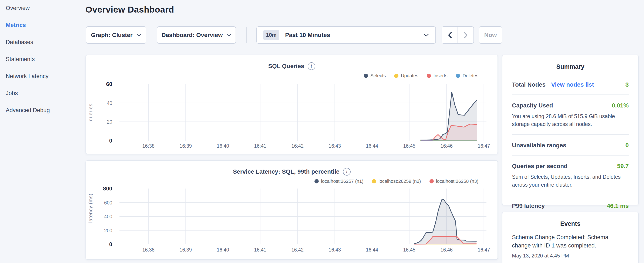 The image size is (644, 263). I want to click on summary-row-unavailable-ranges: Unavailable ranges 0, so click(570, 145).